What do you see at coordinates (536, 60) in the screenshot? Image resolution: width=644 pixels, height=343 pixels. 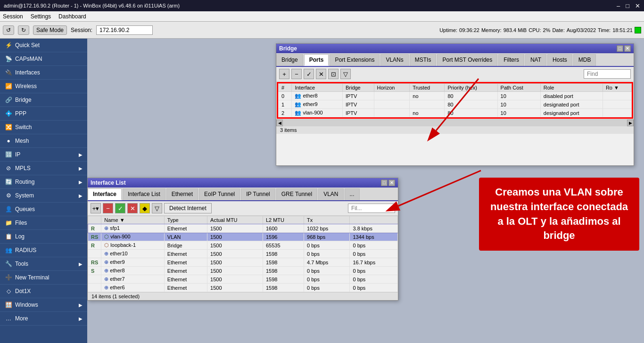 I see `tab-bridge-nat: NAT` at bounding box center [536, 60].